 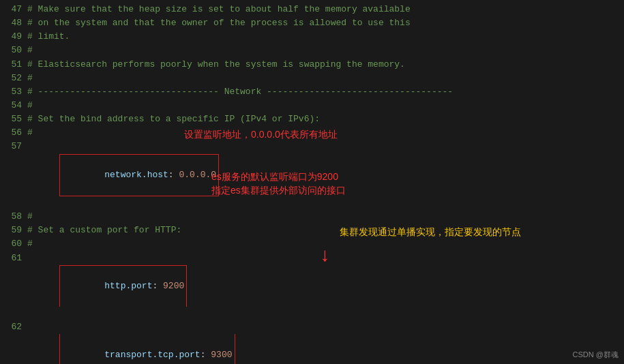 What do you see at coordinates (596, 354) in the screenshot?
I see `watermark: CSDN @群魂` at bounding box center [596, 354].